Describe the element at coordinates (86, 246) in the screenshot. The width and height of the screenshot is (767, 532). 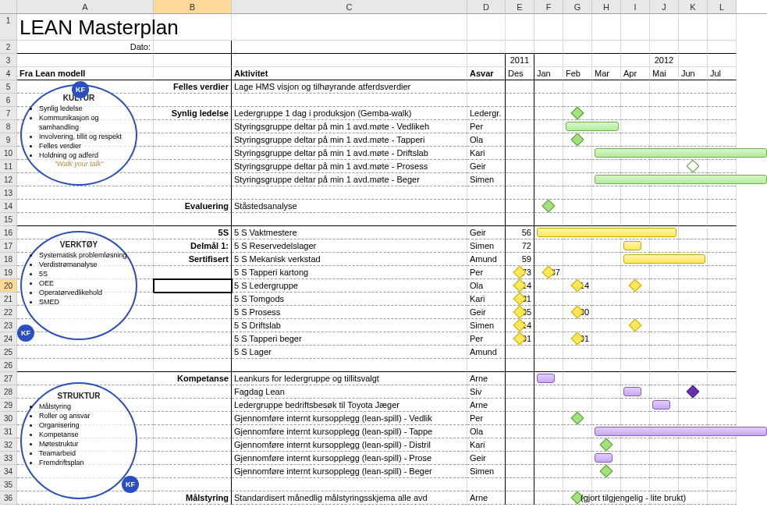
I see `cell-A17` at that location.